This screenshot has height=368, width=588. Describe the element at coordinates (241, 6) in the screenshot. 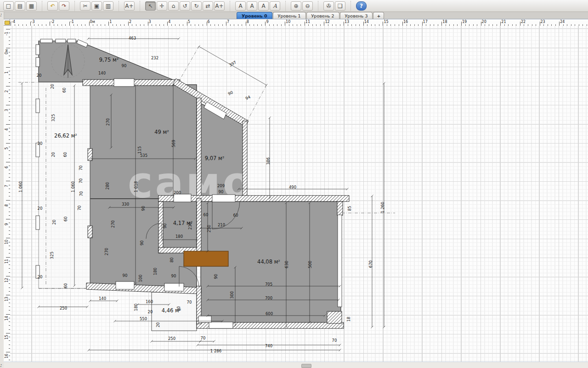

I see `room-label-tool-button: A` at that location.